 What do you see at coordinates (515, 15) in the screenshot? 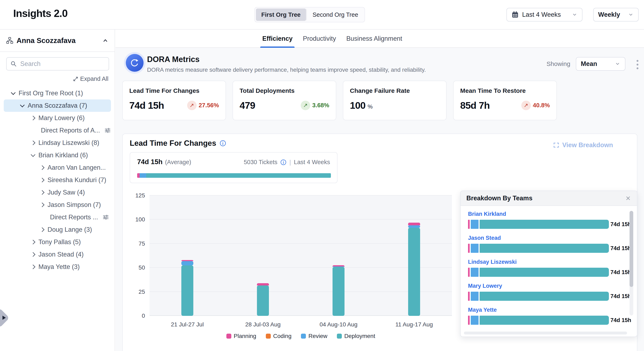
I see `calendar-icon` at bounding box center [515, 15].